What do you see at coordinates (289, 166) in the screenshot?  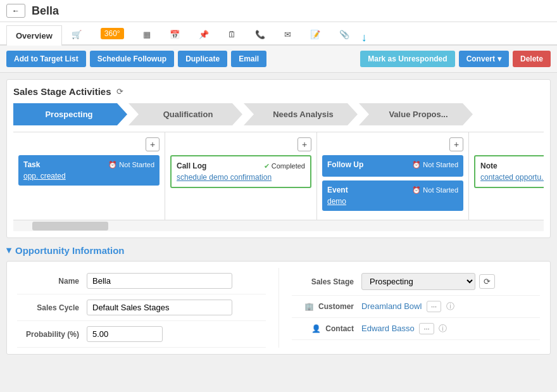 I see `card-calllog-status-label: Completed` at bounding box center [289, 166].